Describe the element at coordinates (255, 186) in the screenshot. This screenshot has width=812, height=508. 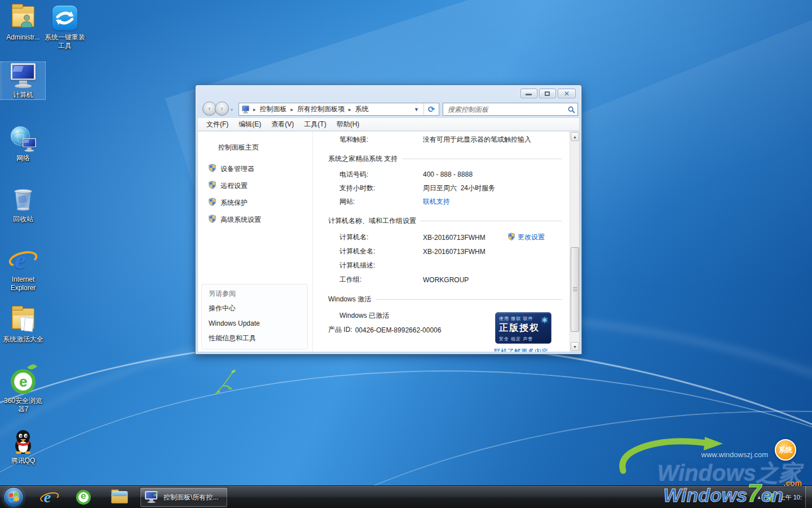
I see `sidebar-item-remote-settings: 远程设置` at that location.